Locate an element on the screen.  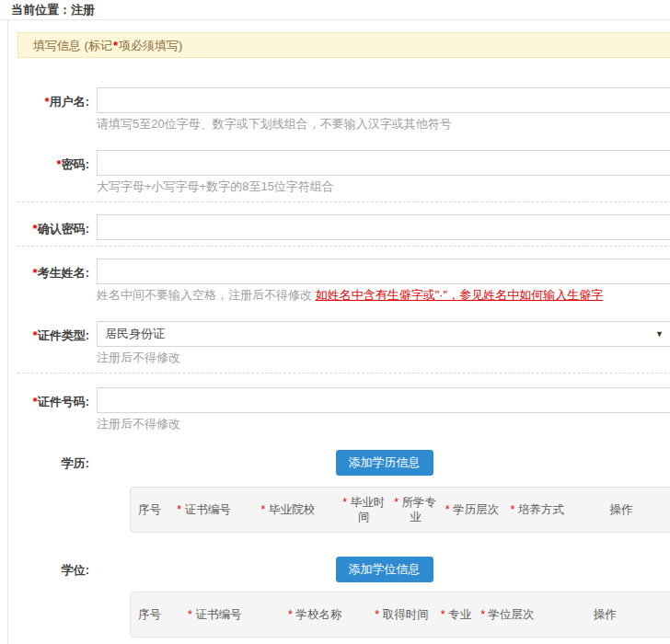
deg-col-certificate-no: * 证书编号 is located at coordinates (214, 615).